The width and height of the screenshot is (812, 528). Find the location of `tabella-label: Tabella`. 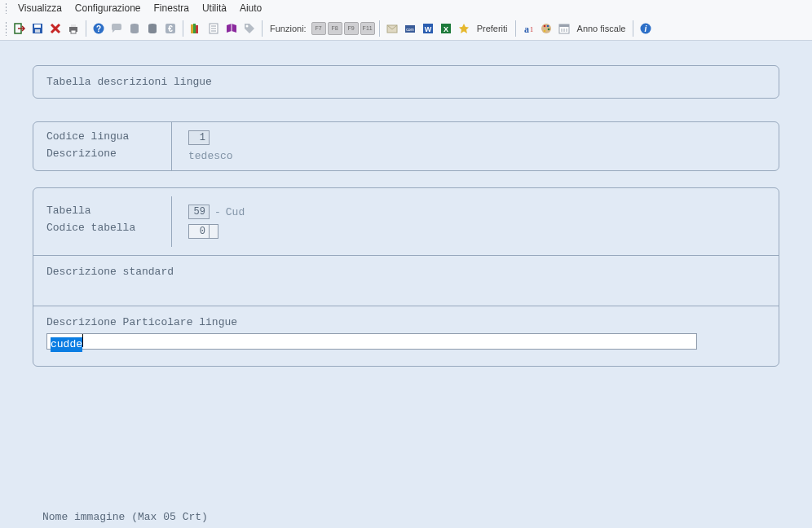

tabella-label: Tabella is located at coordinates (103, 210).